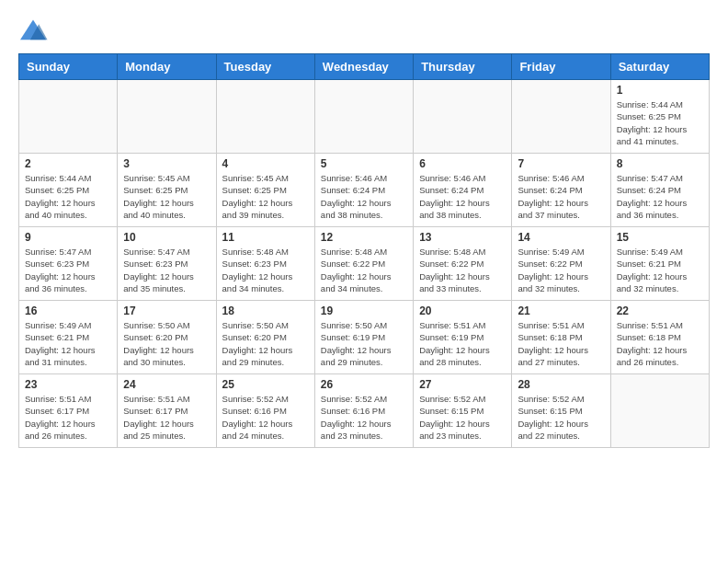 The width and height of the screenshot is (728, 563). Describe the element at coordinates (364, 117) in the screenshot. I see `calendar-week-1: 1Sunrise: 5:44 AM Sunset: 6:25 PM Daylig…` at that location.